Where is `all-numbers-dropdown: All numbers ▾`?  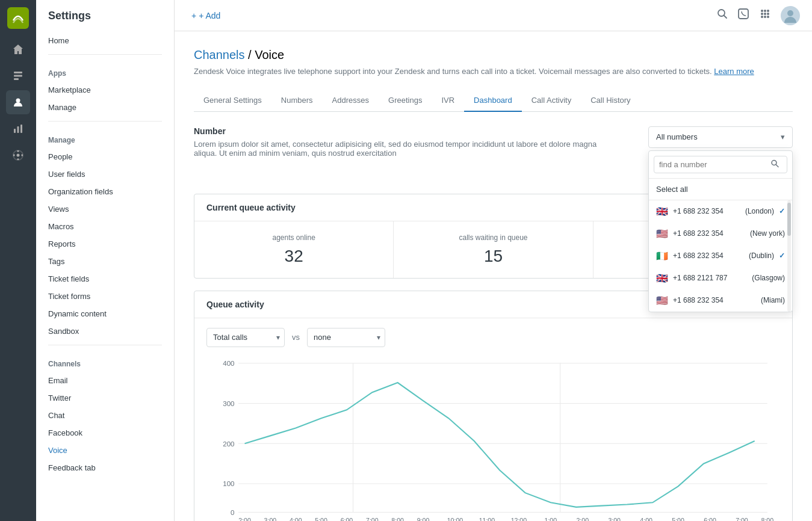 all-numbers-dropdown: All numbers ▾ is located at coordinates (721, 137).